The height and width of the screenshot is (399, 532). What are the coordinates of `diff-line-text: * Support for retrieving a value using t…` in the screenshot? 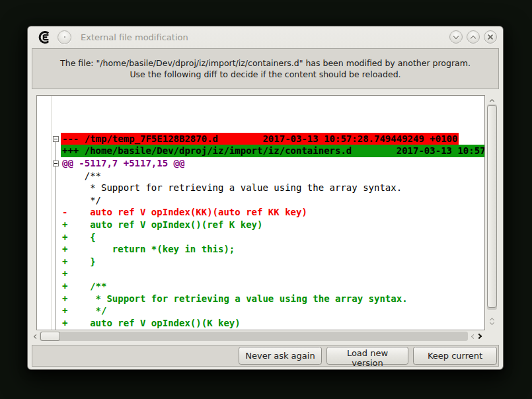 It's located at (232, 188).